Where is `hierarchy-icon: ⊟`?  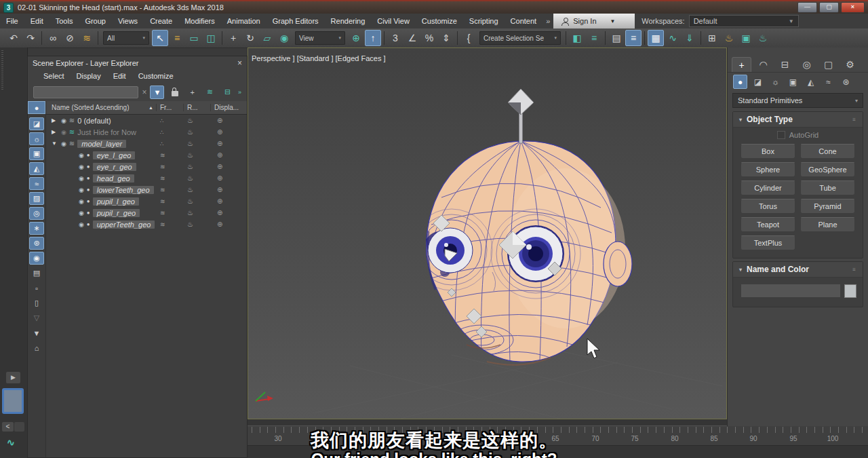 hierarchy-icon: ⊟ is located at coordinates (228, 92).